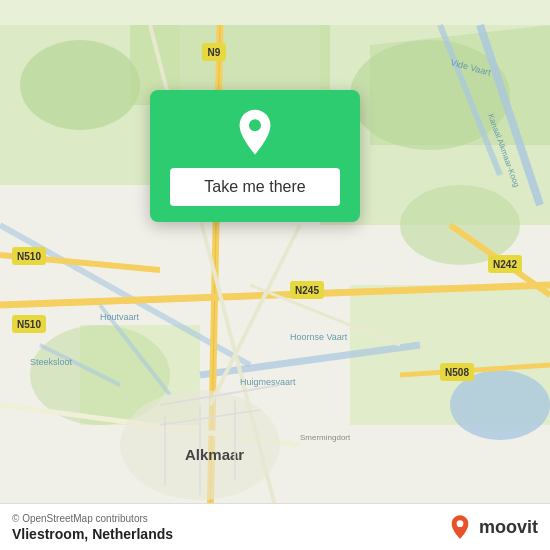 The height and width of the screenshot is (550, 550). I want to click on popup-card: Take me there, so click(255, 156).